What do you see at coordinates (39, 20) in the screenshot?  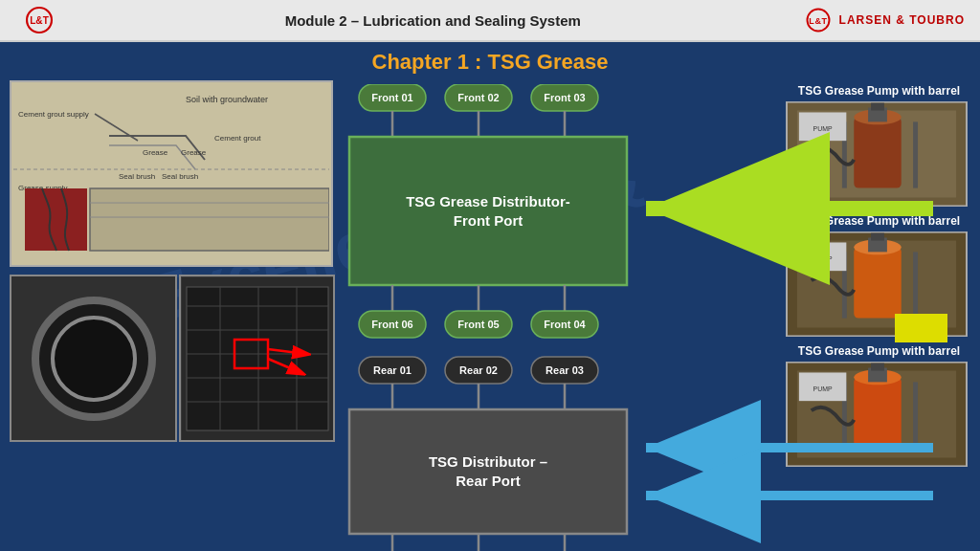 I see `lt-logo-left: L&T` at bounding box center [39, 20].